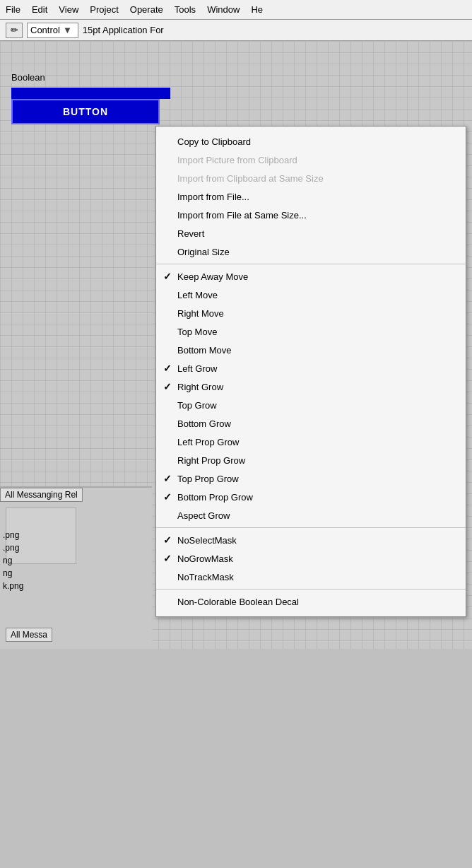  I want to click on menu-item-label: Top Grow, so click(197, 406).